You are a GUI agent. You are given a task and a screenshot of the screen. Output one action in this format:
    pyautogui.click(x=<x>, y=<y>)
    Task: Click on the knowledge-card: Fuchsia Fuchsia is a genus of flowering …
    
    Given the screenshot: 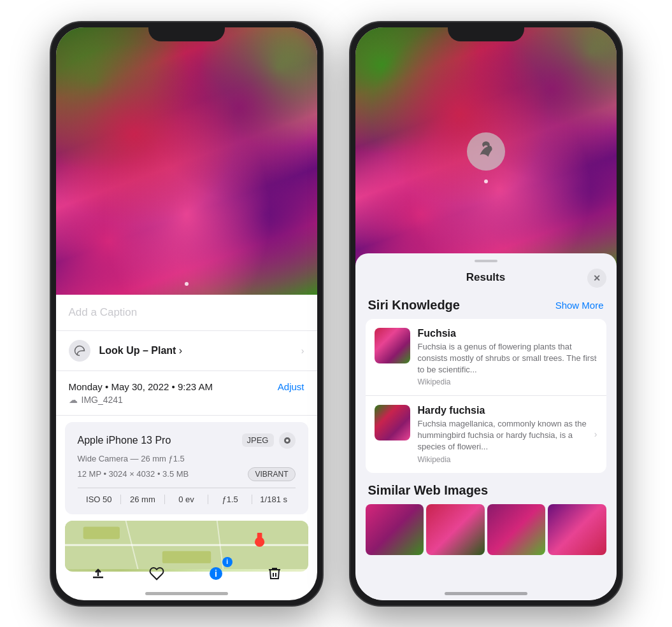 What is the action you would take?
    pyautogui.click(x=486, y=396)
    